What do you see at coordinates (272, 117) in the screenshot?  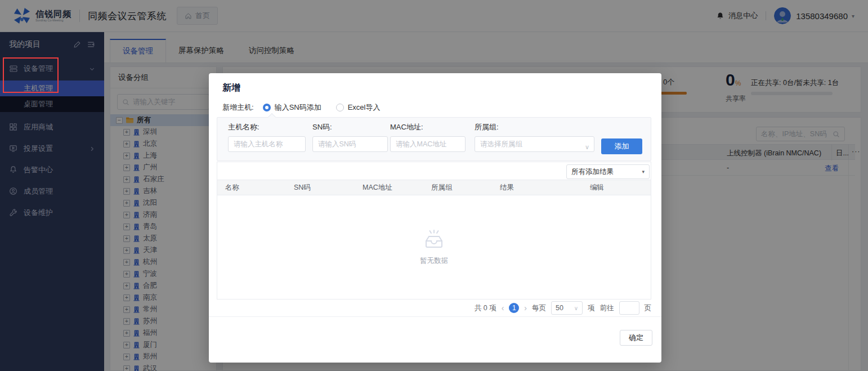 I see `form-caret` at bounding box center [272, 117].